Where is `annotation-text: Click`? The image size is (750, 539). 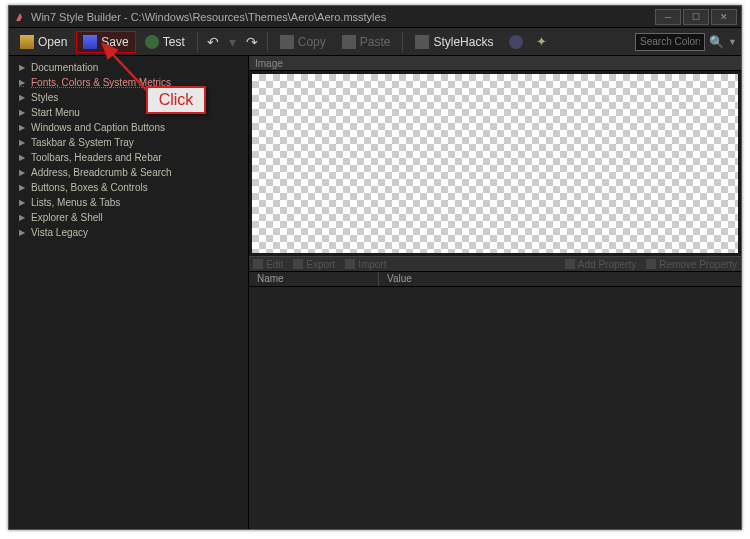
annotation-text: Click is located at coordinates (176, 100).